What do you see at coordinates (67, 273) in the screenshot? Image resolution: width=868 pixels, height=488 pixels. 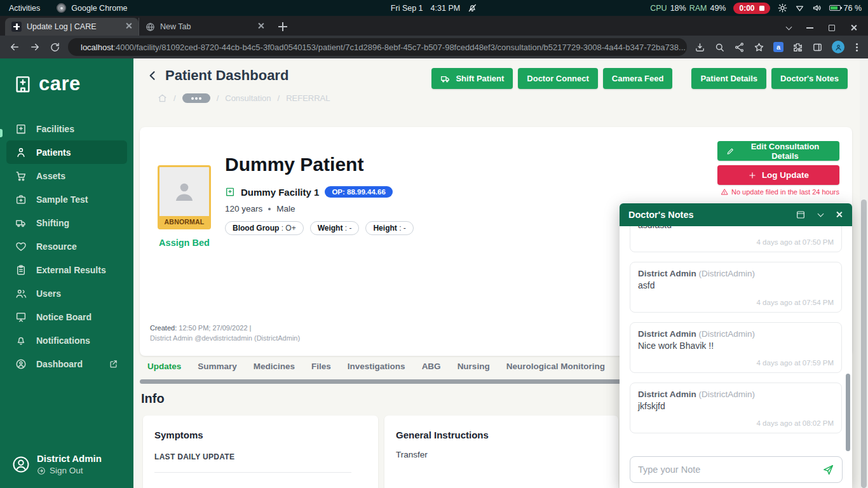 I see `sidebar: care Facilities Patients Assets` at bounding box center [67, 273].